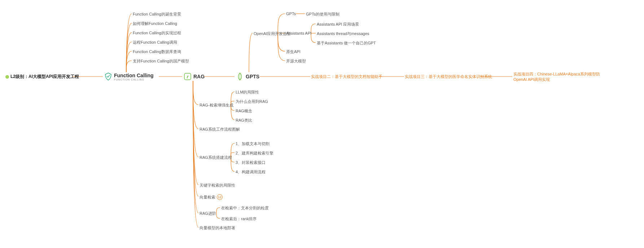  What do you see at coordinates (244, 121) in the screenshot?
I see `rag-sg-3: RAG类比` at bounding box center [244, 121].